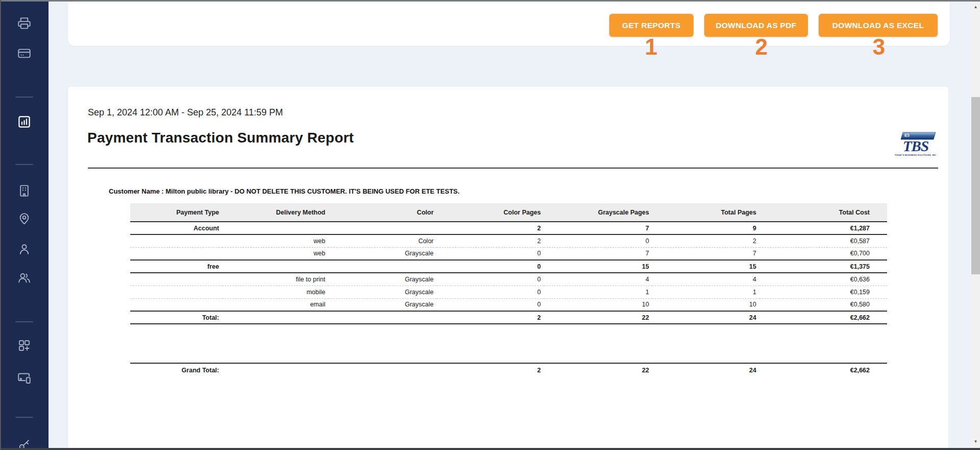 This screenshot has width=980, height=450. I want to click on table-cell: web, so click(275, 241).